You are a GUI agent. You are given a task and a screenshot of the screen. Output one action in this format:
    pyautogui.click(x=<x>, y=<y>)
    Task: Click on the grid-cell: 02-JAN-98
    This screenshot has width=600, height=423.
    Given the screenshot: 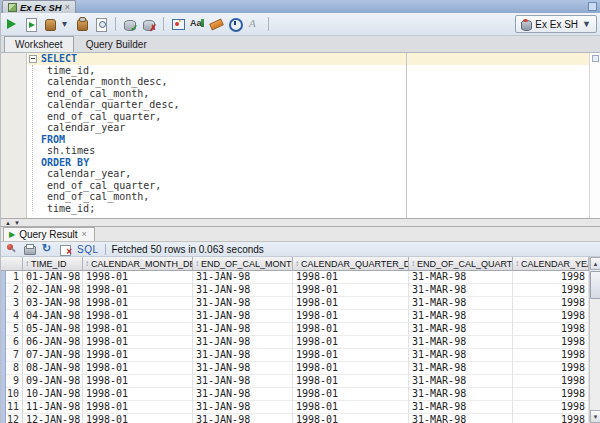 What is the action you would take?
    pyautogui.click(x=53, y=290)
    